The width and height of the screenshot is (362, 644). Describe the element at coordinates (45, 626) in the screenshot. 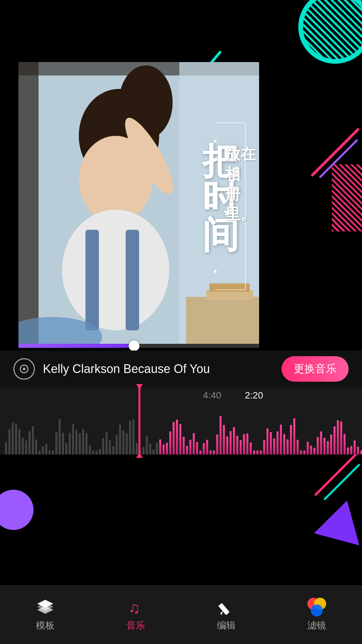

I see `nav-label-template: 模板` at that location.